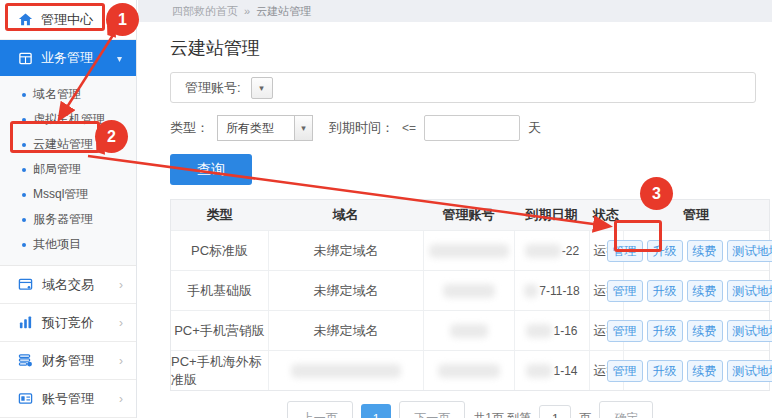 Image resolution: width=772 pixels, height=418 pixels. Describe the element at coordinates (68, 144) in the screenshot. I see `sidebar-item-cloudsite-mgmt: 云建站管理` at that location.